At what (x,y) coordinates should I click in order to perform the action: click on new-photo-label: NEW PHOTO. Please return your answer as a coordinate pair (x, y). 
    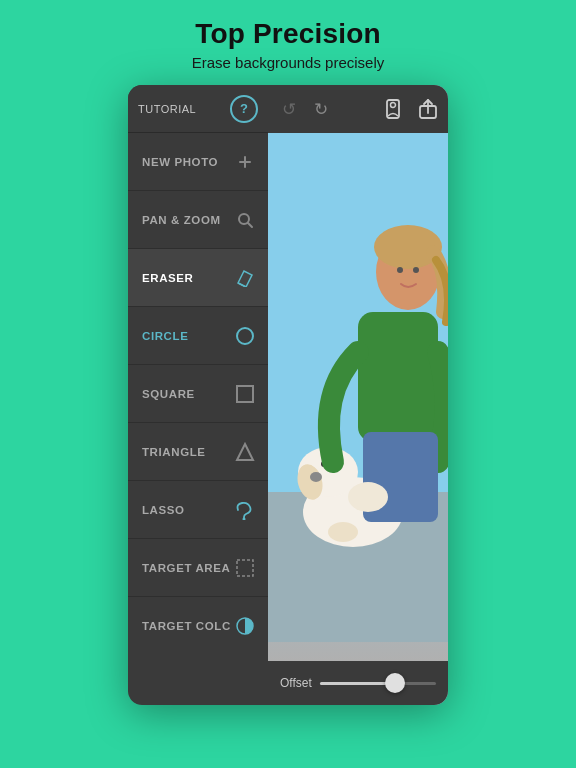
    Looking at the image, I should click on (180, 162).